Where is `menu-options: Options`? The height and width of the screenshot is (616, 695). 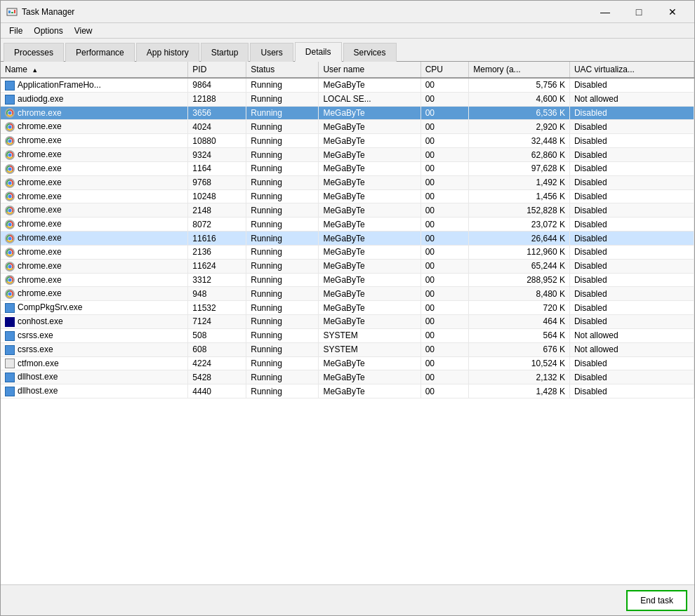 menu-options: Options is located at coordinates (48, 31).